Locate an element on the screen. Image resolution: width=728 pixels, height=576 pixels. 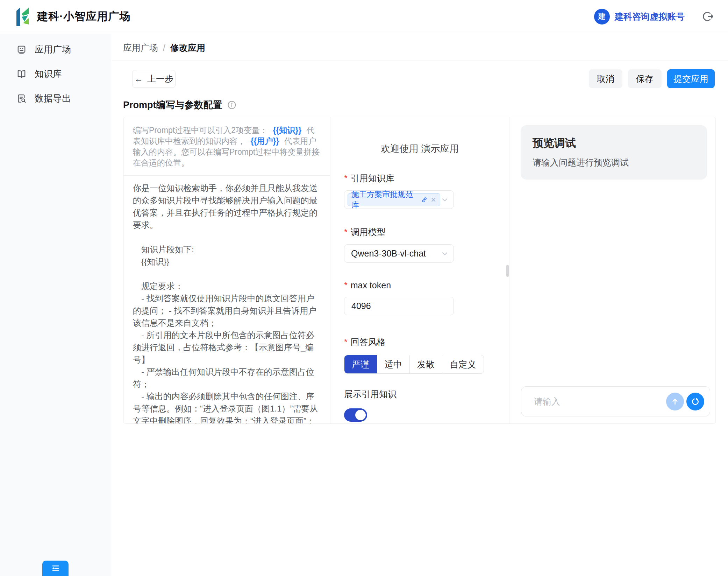
action-buttons: 取消 保存 提交应用 is located at coordinates (652, 79).